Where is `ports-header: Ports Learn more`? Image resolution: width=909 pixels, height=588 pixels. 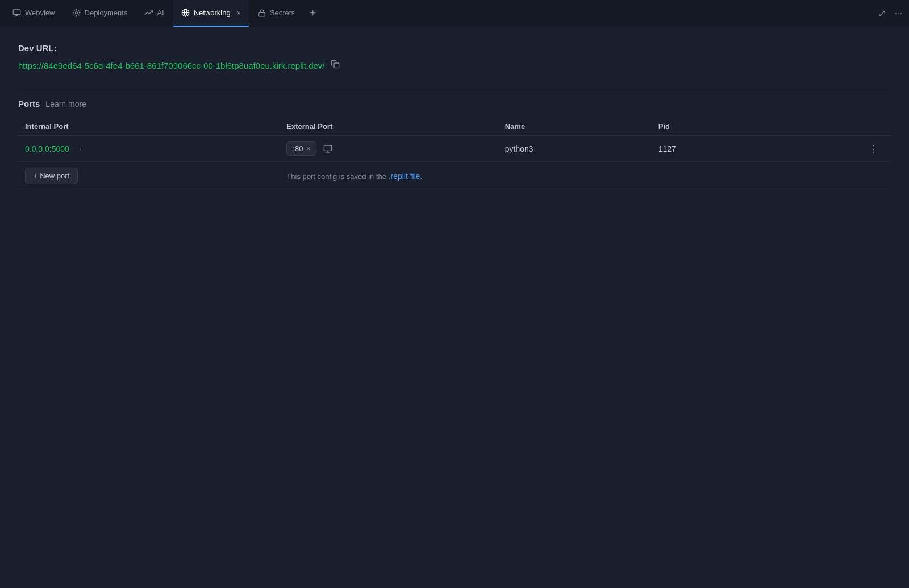
ports-header: Ports Learn more is located at coordinates (454, 103).